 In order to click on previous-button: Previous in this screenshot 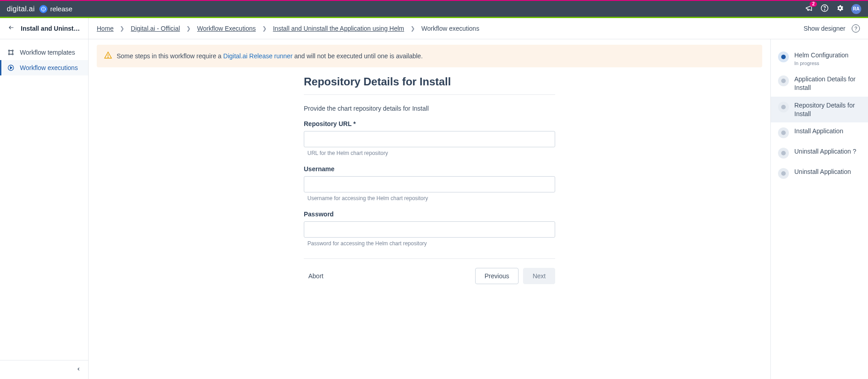, I will do `click(497, 276)`.